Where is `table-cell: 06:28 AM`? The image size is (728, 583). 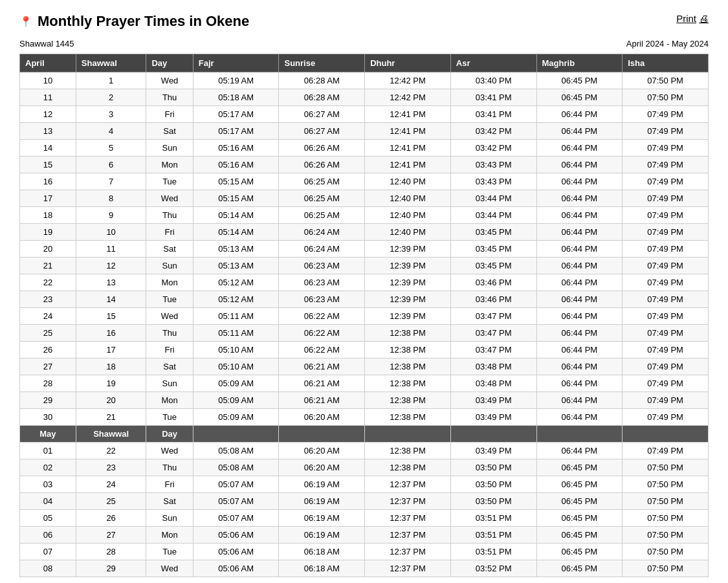 table-cell: 06:28 AM is located at coordinates (322, 98).